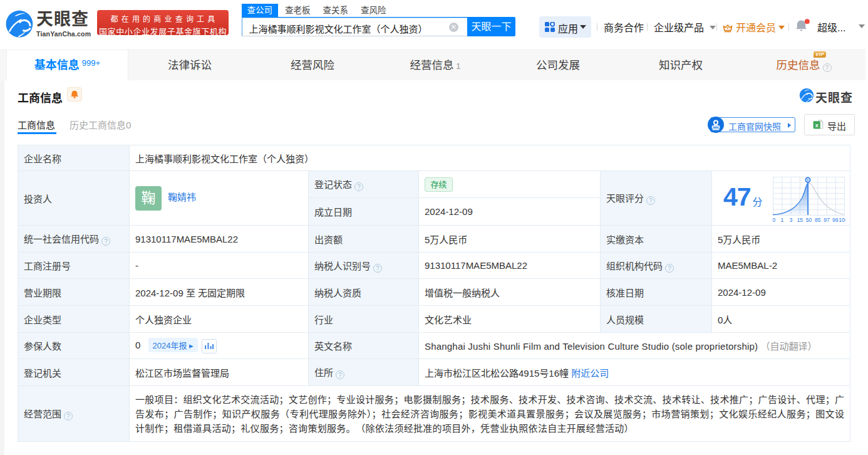 Image resolution: width=868 pixels, height=455 pixels. I want to click on svg-text: x, so click(817, 125).